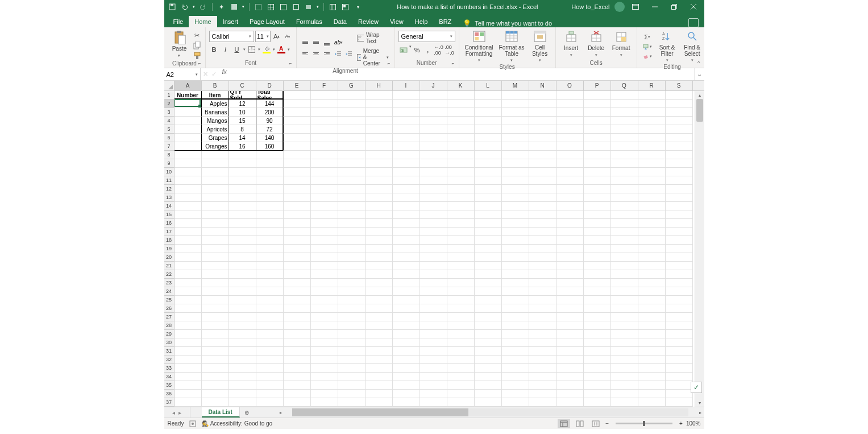  What do you see at coordinates (434, 85) in the screenshot?
I see `col-header: J` at bounding box center [434, 85].